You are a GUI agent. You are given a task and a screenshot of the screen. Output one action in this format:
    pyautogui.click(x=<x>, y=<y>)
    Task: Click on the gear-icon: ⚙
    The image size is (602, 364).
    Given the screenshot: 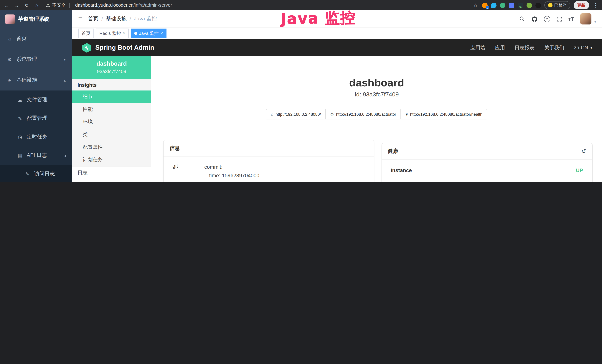 What is the action you would take?
    pyautogui.click(x=10, y=59)
    